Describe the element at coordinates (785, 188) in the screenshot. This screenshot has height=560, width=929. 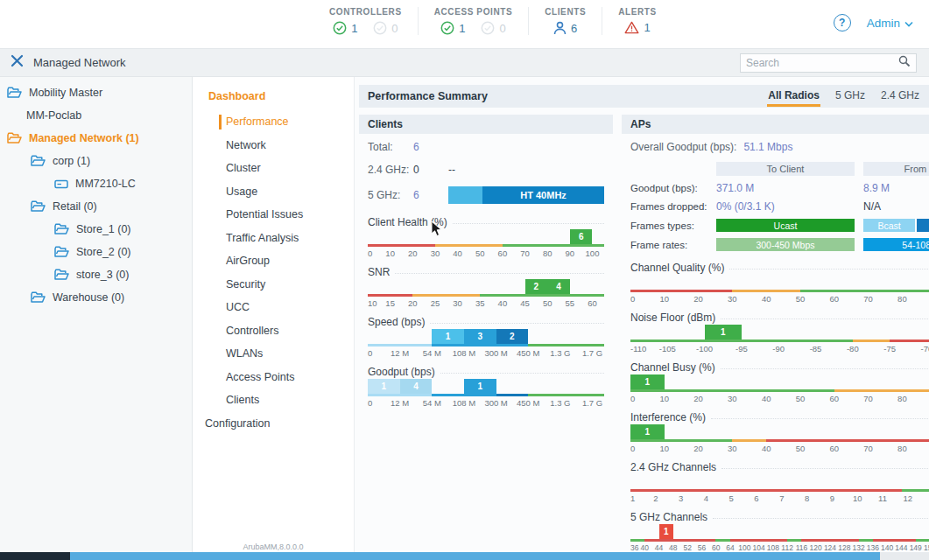
I see `cell-to-client: 371.0 M` at that location.